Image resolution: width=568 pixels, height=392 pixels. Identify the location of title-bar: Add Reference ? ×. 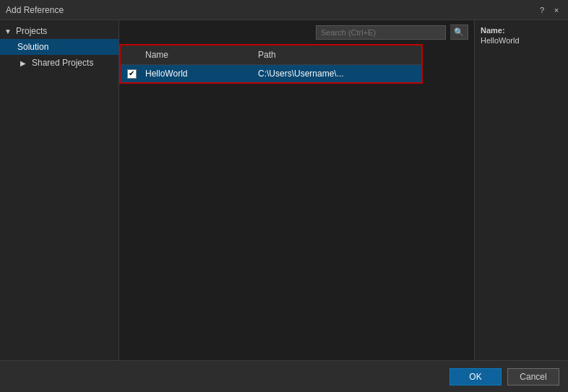
(284, 10).